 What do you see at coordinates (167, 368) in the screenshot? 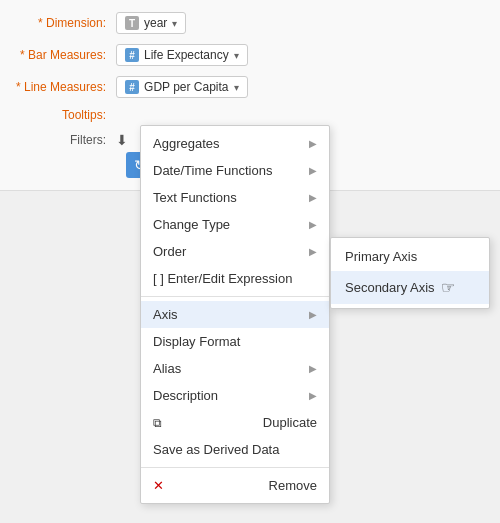
I see `menu-item-alias-label: Alias` at bounding box center [167, 368].